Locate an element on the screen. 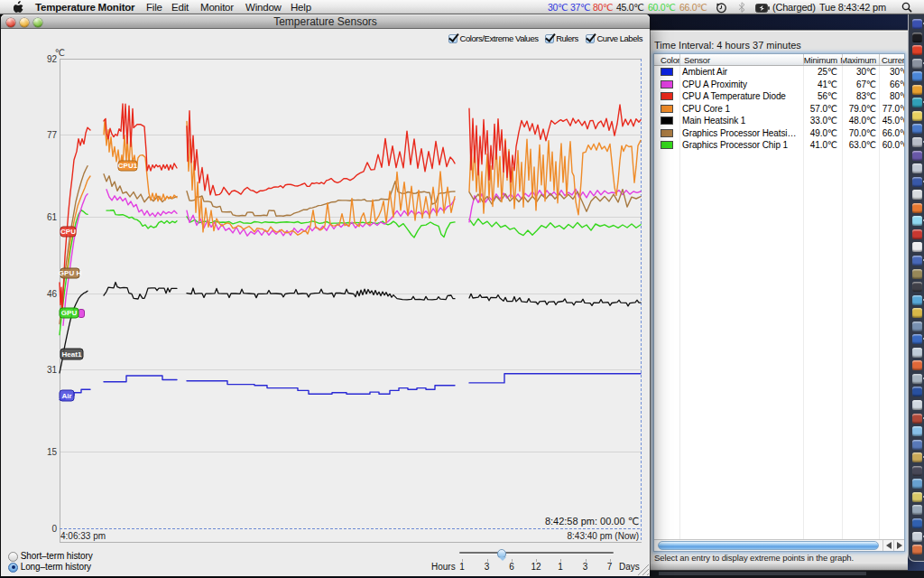 The width and height of the screenshot is (924, 578). svg-text: GPU is located at coordinates (69, 312).